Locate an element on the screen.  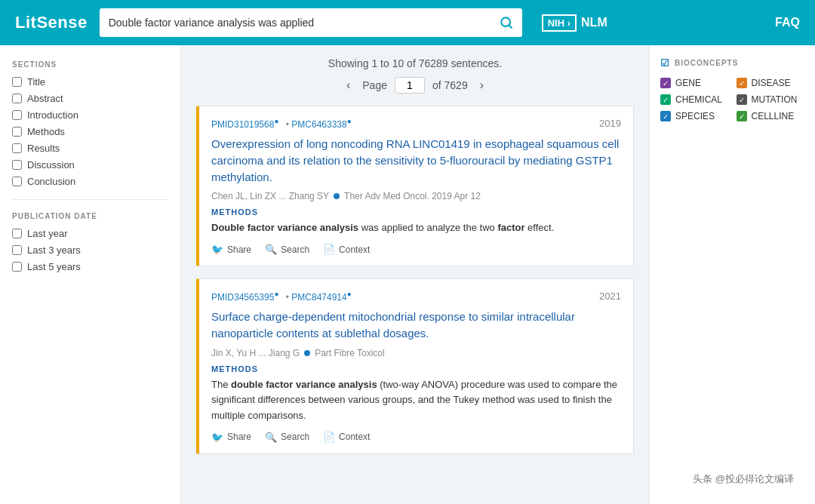
introduction-checkbox is located at coordinates (17, 115).